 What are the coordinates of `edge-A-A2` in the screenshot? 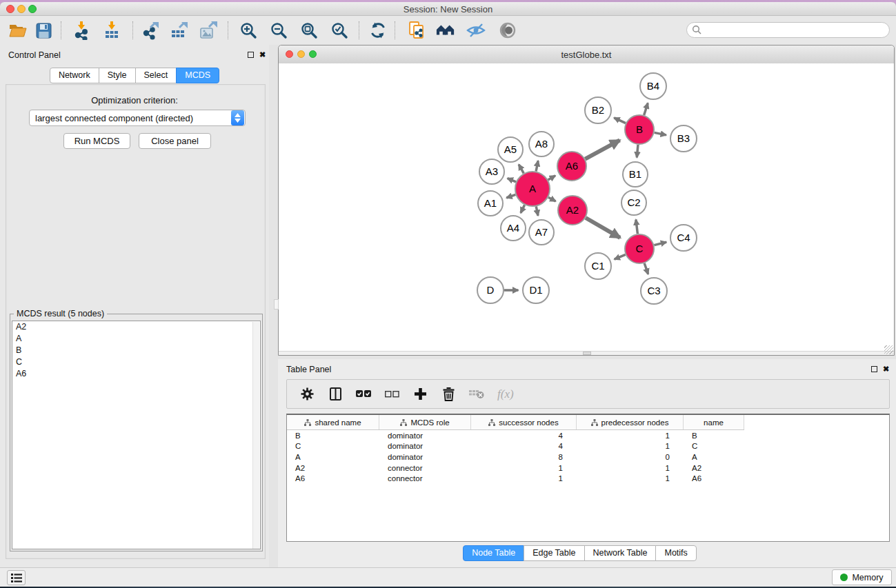 It's located at (552, 199).